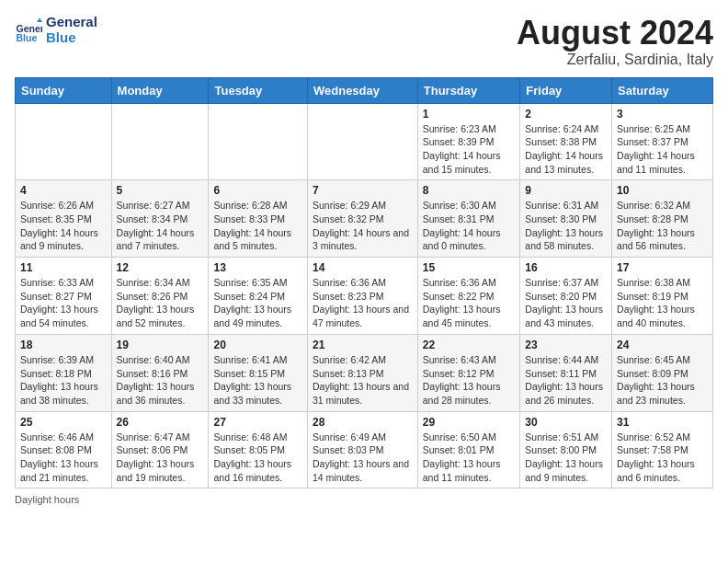 The image size is (728, 563). I want to click on day-header-monday: Monday, so click(160, 90).